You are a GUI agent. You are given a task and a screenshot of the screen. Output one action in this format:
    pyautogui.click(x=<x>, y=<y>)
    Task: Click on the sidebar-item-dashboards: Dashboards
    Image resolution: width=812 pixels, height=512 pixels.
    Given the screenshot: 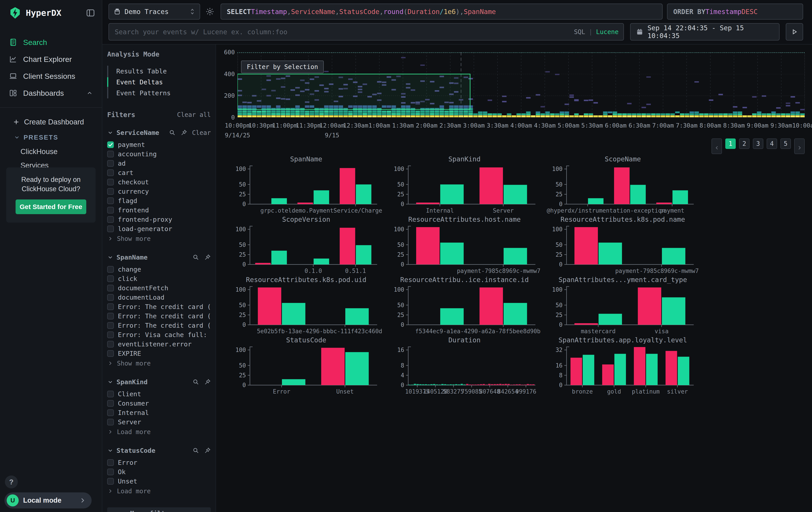 What is the action you would take?
    pyautogui.click(x=51, y=93)
    